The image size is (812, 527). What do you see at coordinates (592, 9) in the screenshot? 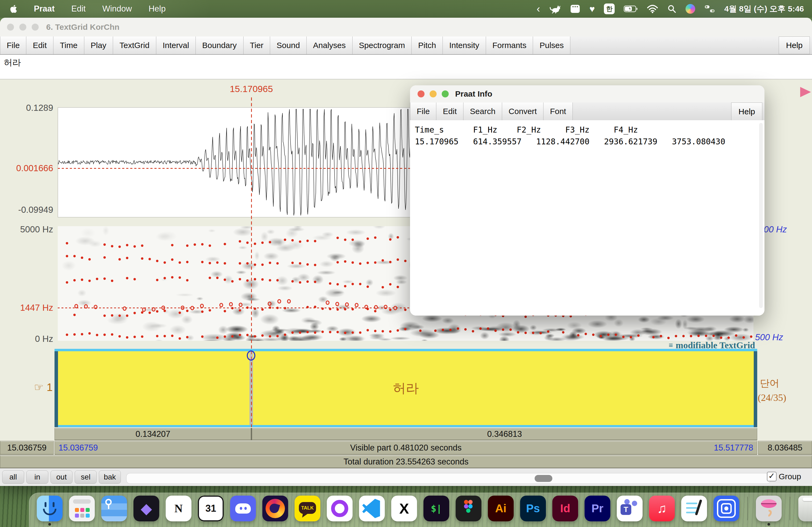
I see `heart-icon: ♥` at bounding box center [592, 9].